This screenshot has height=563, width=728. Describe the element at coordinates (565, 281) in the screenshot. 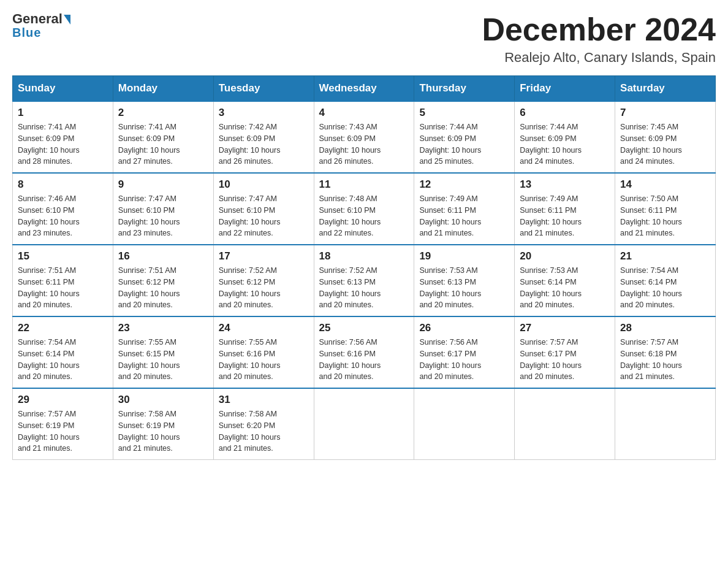

I see `day-cell-20: 20Sunrise: 7:53 AMSunset: 6:14 PMDayligh…` at that location.